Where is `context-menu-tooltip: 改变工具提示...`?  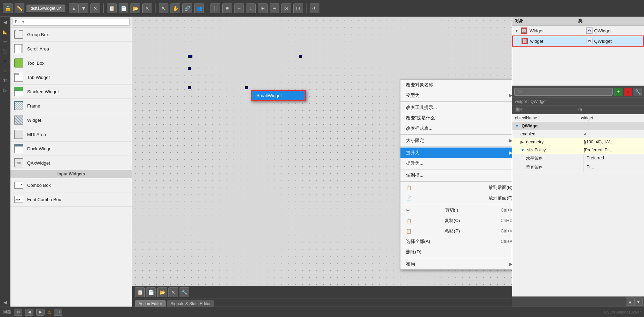 context-menu-tooltip: 改变工具提示... is located at coordinates (456, 108).